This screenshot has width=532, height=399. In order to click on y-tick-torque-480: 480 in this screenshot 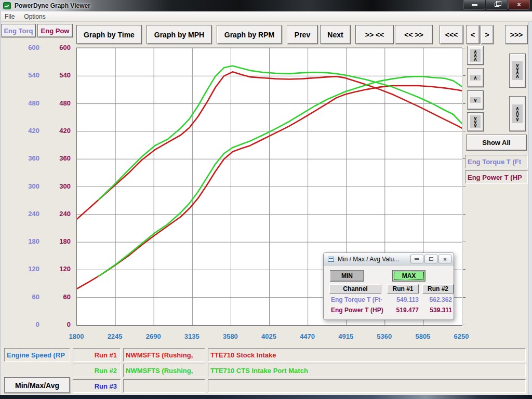, I will do `click(28, 103)`.